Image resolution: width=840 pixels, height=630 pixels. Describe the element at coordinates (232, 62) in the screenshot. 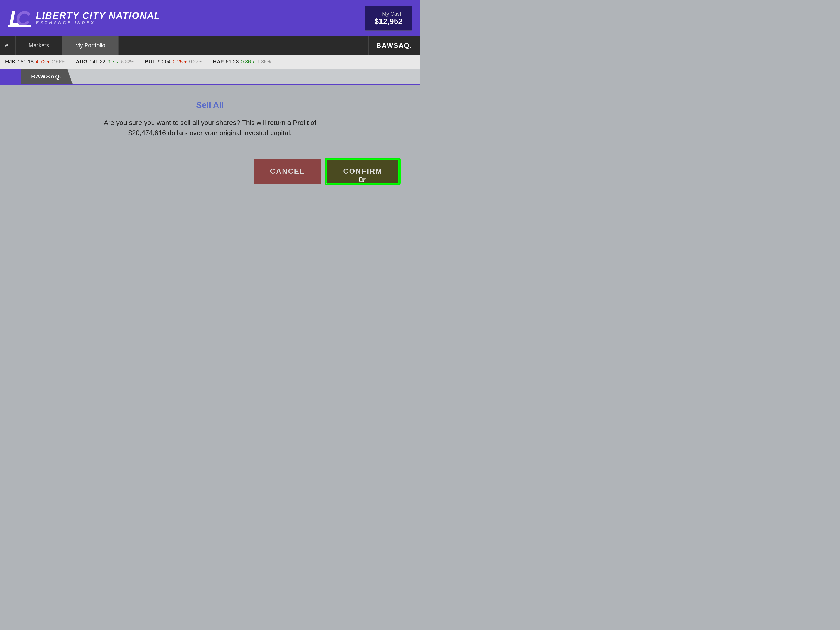

I see `ticker-haf-price: 61.28` at that location.